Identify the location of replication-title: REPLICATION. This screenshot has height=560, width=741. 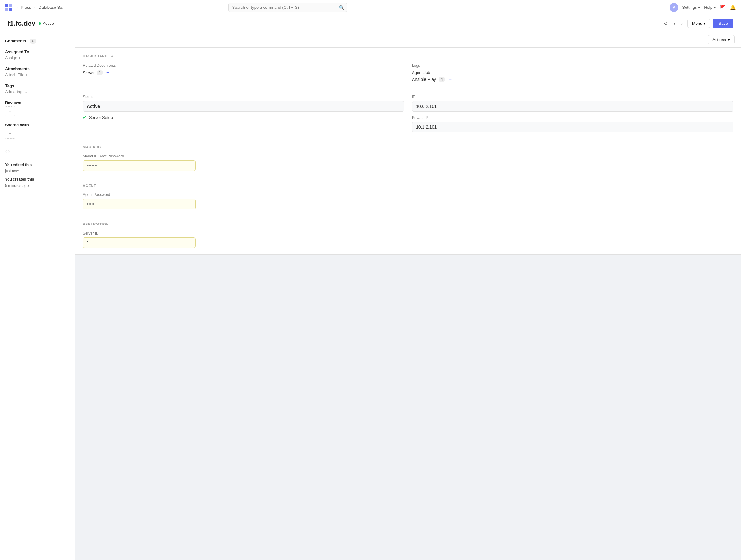
(96, 224).